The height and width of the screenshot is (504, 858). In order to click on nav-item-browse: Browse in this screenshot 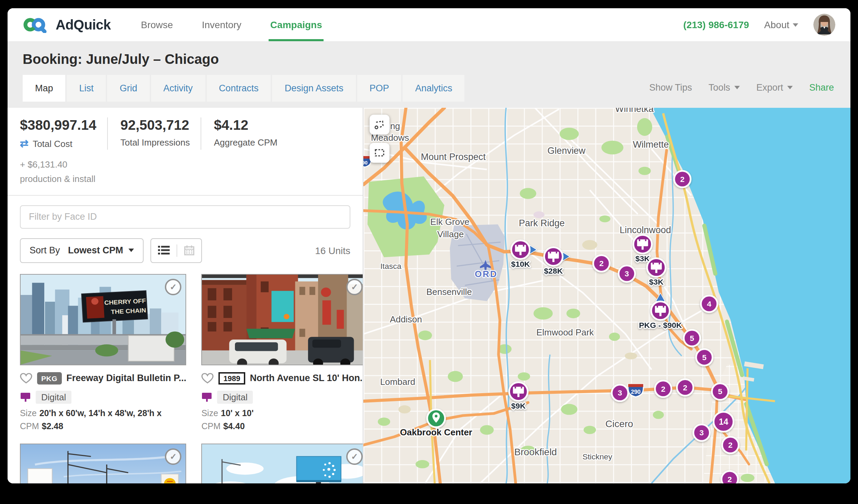, I will do `click(157, 25)`.